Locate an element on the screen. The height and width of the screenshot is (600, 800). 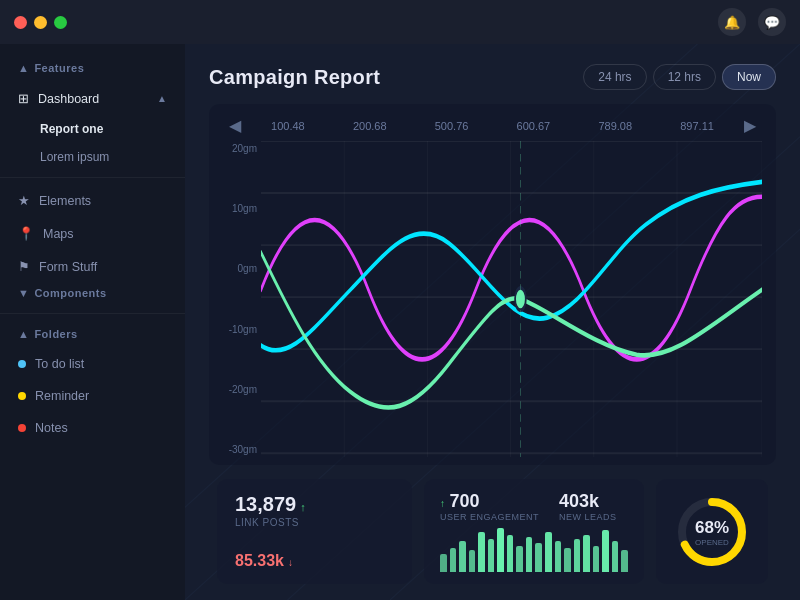
y-label-5: -30gm is located at coordinates (240, 450).